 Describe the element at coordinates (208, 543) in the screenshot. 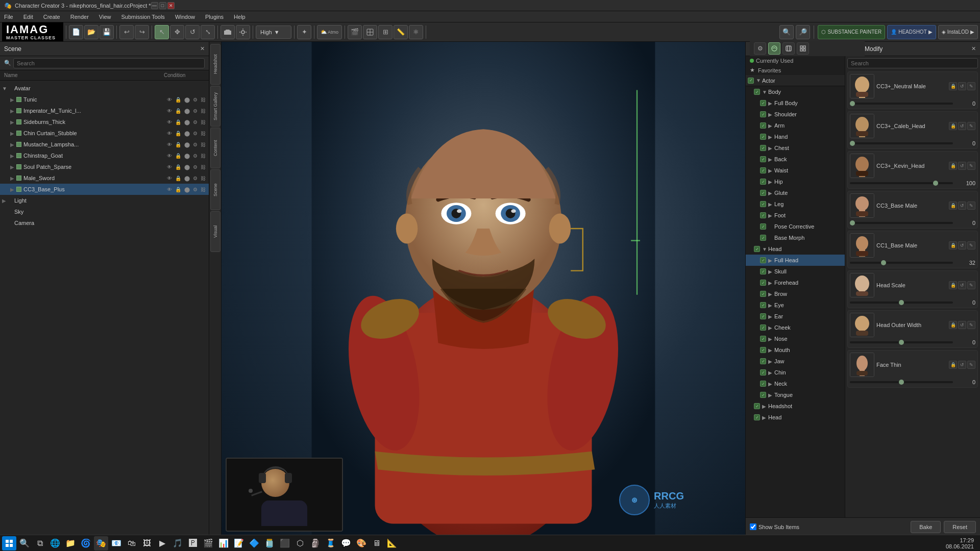

I see `taskbar-premiere: 🎬` at that location.